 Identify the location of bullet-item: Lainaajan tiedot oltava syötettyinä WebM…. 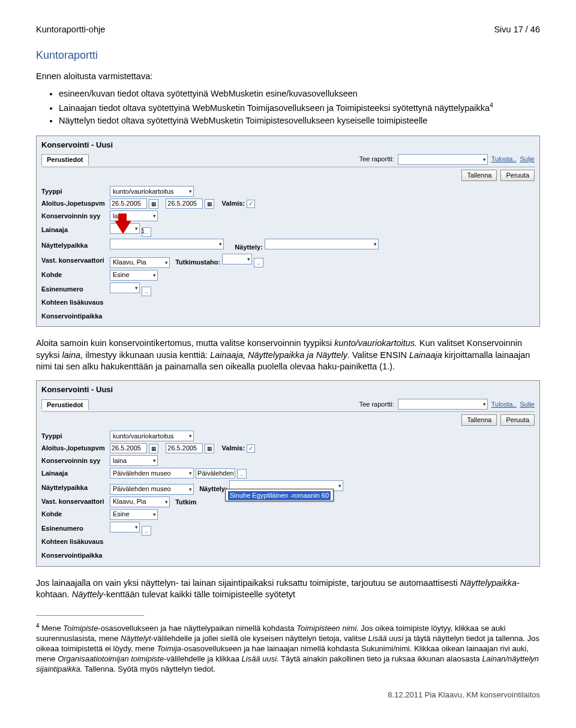
(299, 108).